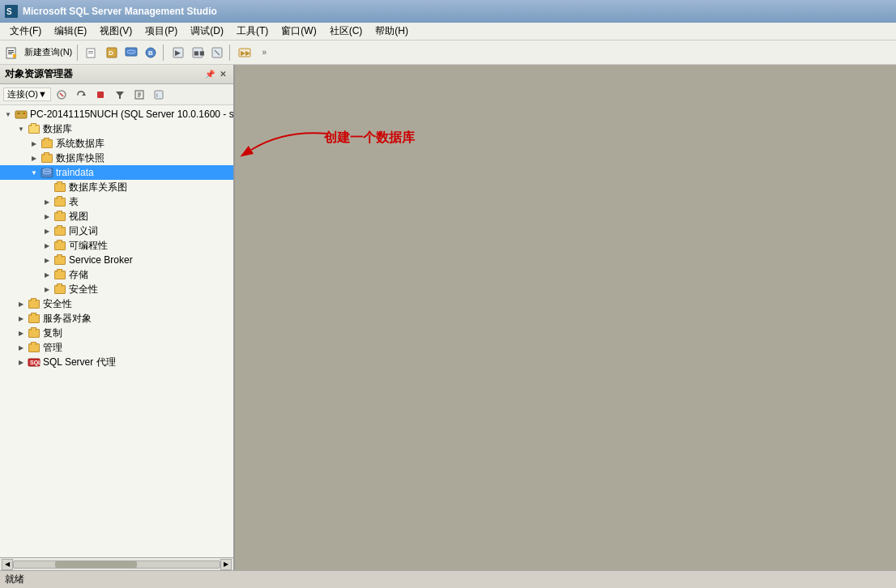 The image size is (896, 588). What do you see at coordinates (253, 31) in the screenshot?
I see `menu-tools: 工具(T)` at bounding box center [253, 31].